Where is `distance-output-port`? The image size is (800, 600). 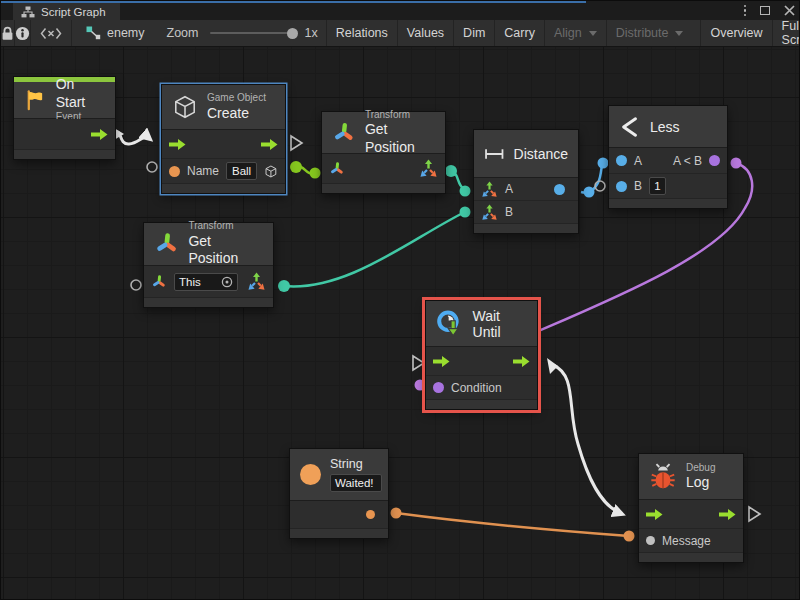 distance-output-port is located at coordinates (560, 190).